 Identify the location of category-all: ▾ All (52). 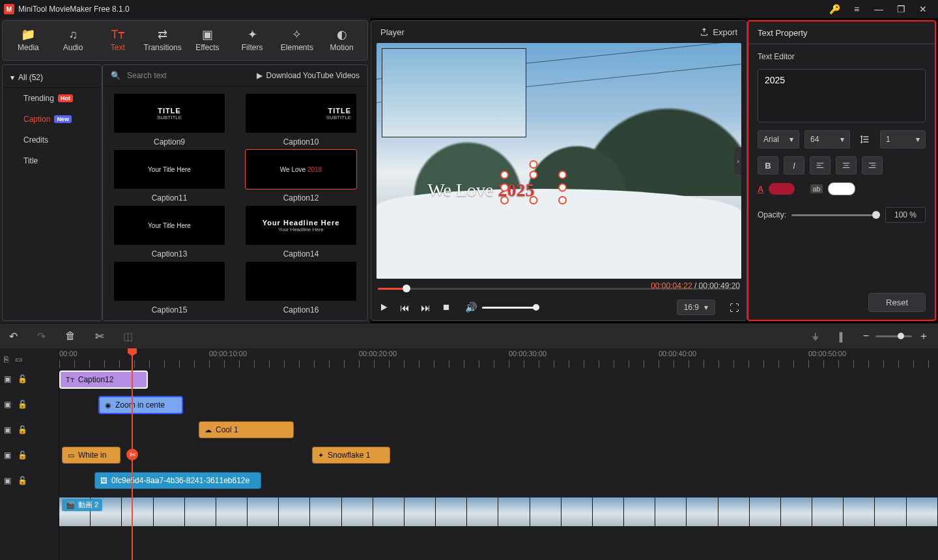
(52, 78).